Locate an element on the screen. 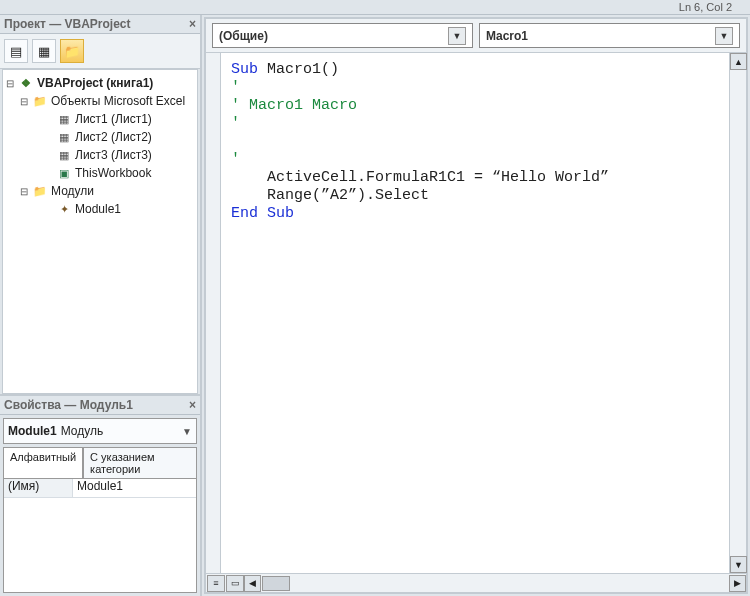 The image size is (750, 596). tree-module1: ✦ Module1 is located at coordinates (100, 209).